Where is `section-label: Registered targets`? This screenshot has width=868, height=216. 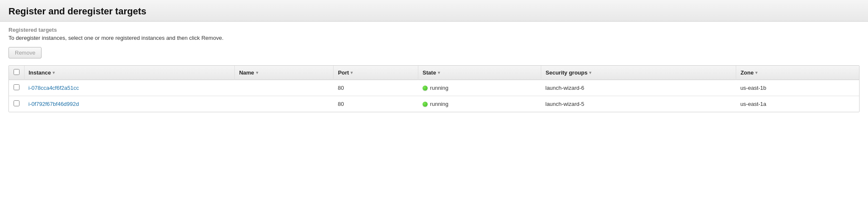
section-label: Registered targets is located at coordinates (434, 30).